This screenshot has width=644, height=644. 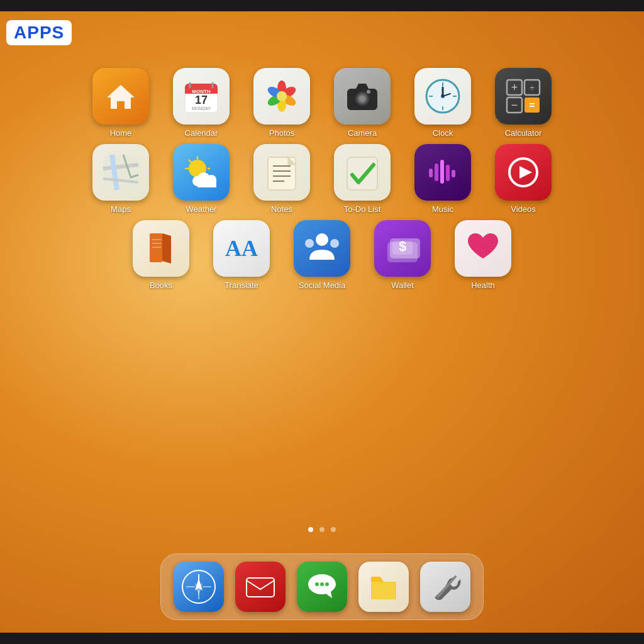 I want to click on dock-mail, so click(x=260, y=587).